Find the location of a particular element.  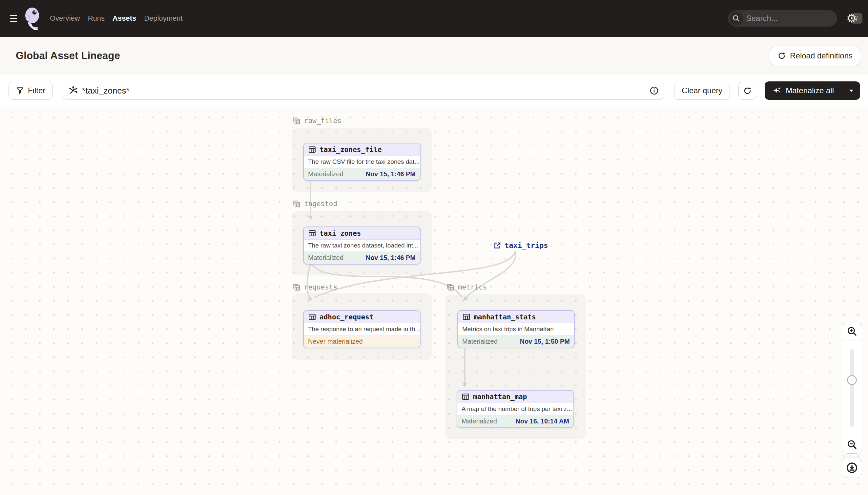

info-icon is located at coordinates (654, 90).